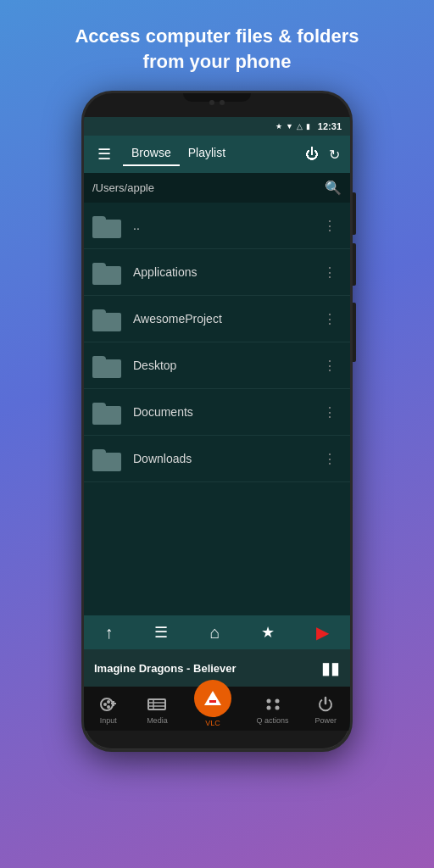 This screenshot has width=434, height=868. I want to click on tab-media: Media, so click(157, 709).